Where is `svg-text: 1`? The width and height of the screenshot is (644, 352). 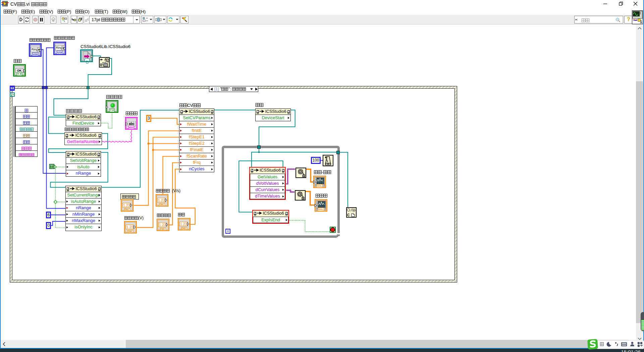 svg-text: 1 is located at coordinates (641, 22).